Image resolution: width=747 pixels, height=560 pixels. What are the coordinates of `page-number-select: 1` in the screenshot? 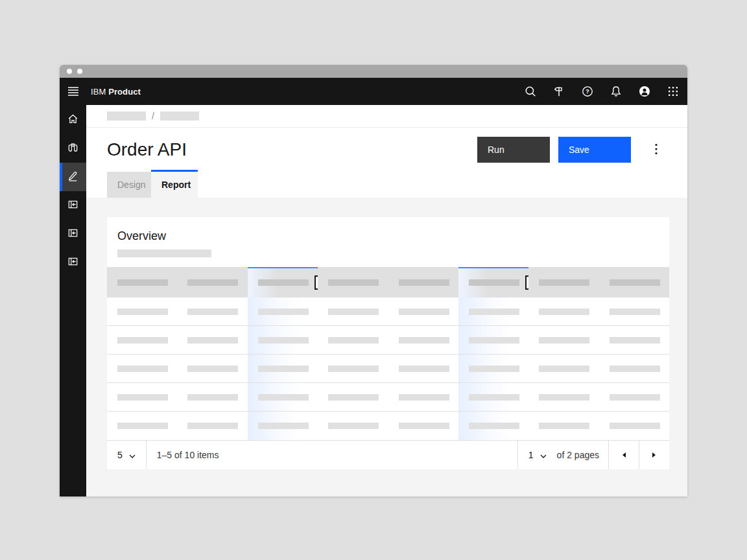 It's located at (537, 455).